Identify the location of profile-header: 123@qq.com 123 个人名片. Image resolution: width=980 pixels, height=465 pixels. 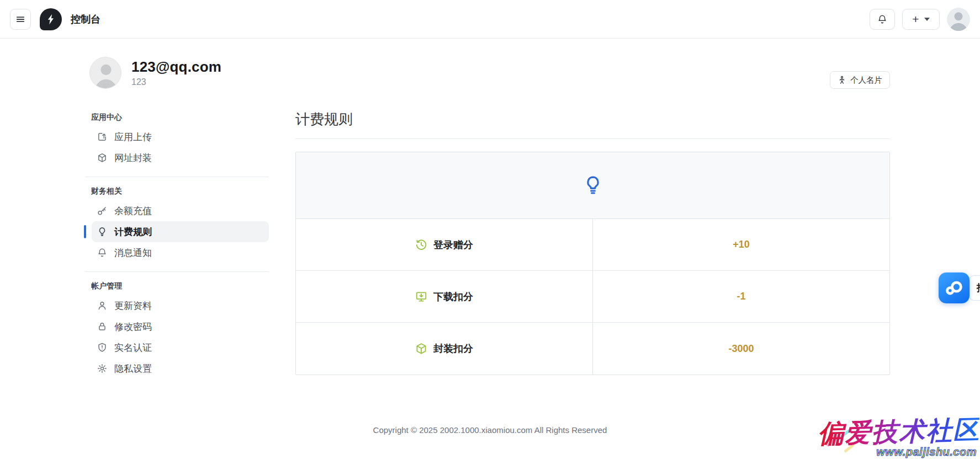
(490, 73).